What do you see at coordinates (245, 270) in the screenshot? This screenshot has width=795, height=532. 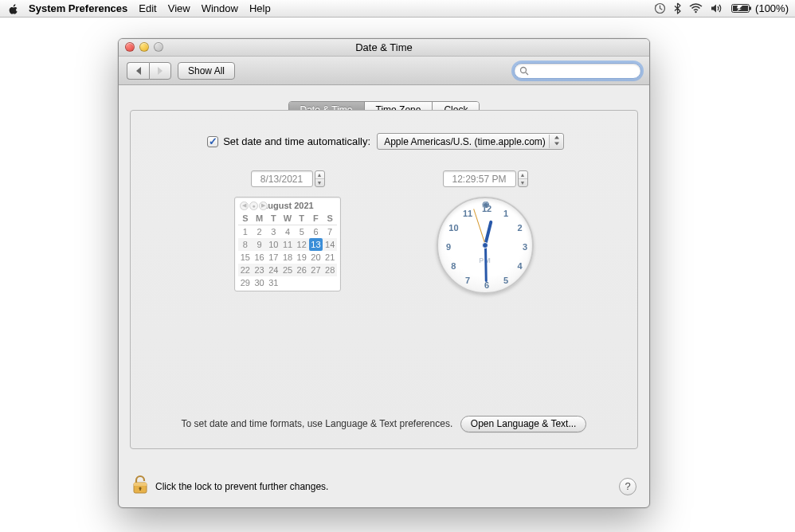 I see `calendar-day: 22` at bounding box center [245, 270].